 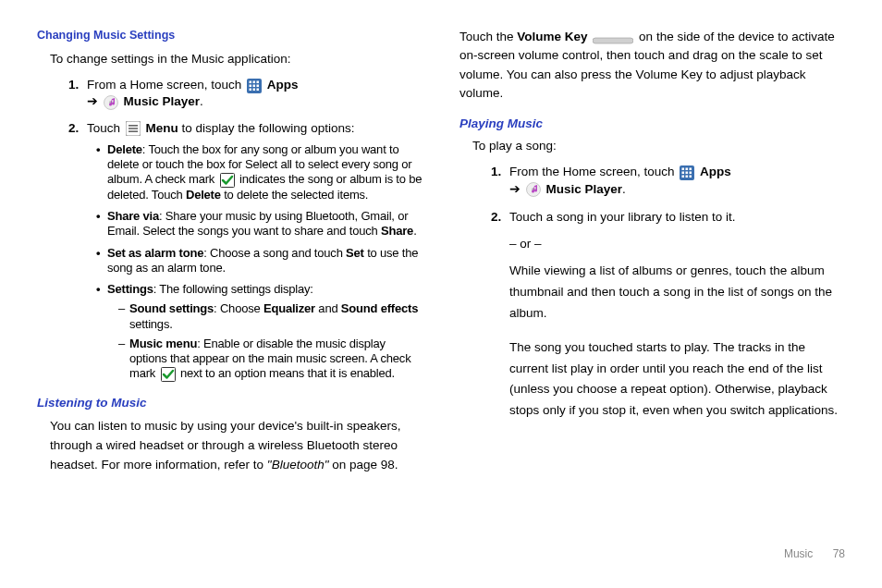 What do you see at coordinates (270, 316) in the screenshot?
I see `dash-sound-settings: Sound settings: Choose Equalizer and Sou…` at bounding box center [270, 316].